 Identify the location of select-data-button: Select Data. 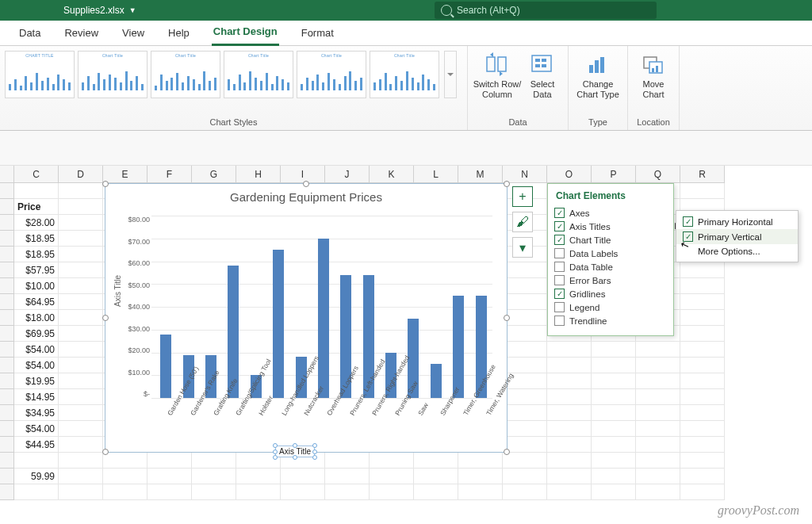
(542, 75).